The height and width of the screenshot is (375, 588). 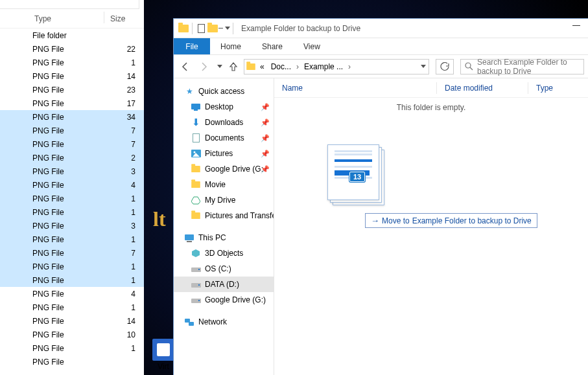 What do you see at coordinates (72, 158) in the screenshot?
I see `file-row: PNG File2` at bounding box center [72, 158].